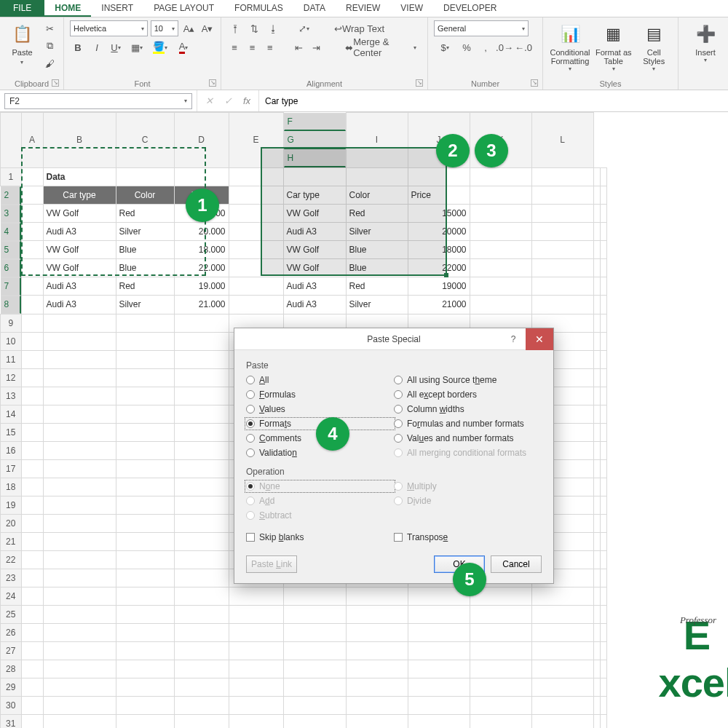  I want to click on row-header-3: 3, so click(11, 214).